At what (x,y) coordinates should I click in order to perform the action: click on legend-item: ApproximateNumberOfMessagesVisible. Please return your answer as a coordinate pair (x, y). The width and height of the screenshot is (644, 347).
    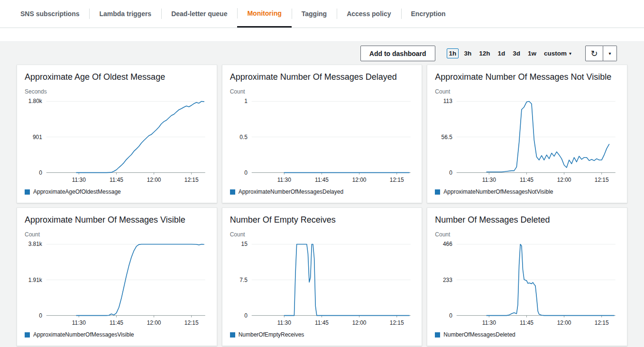
    Looking at the image, I should click on (117, 335).